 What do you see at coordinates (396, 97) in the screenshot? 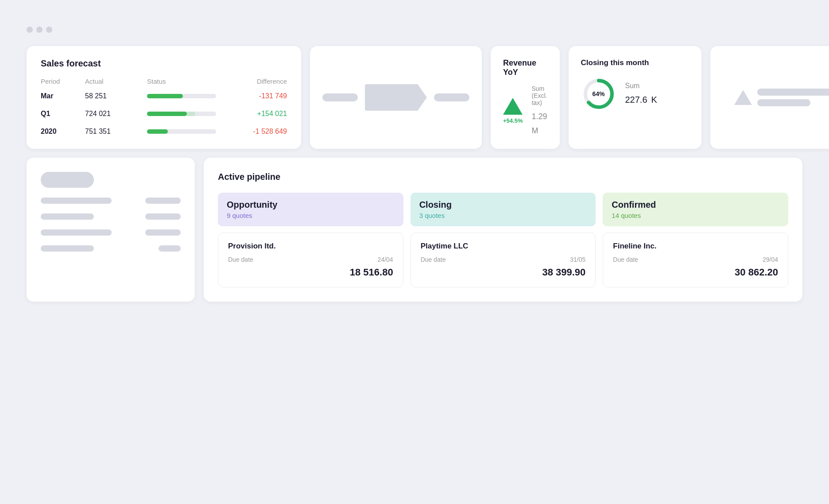
I see `pipeline-arrows` at bounding box center [396, 97].